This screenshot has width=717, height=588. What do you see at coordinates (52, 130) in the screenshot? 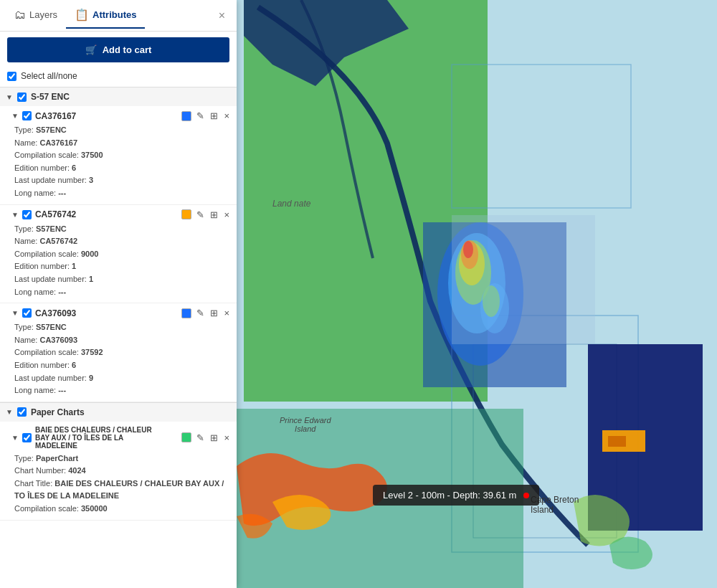
I see `ca376167-type: S57ENC` at bounding box center [52, 130].